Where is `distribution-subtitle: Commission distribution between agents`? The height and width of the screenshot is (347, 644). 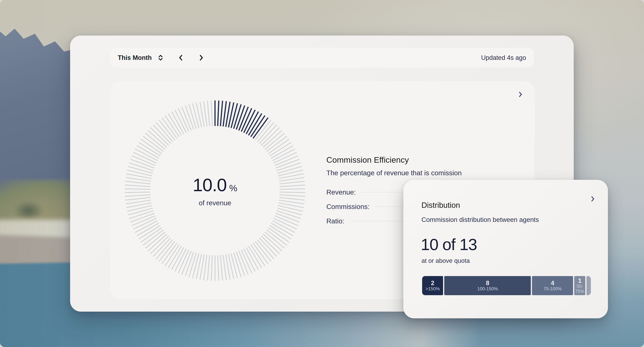 distribution-subtitle: Commission distribution between agents is located at coordinates (480, 220).